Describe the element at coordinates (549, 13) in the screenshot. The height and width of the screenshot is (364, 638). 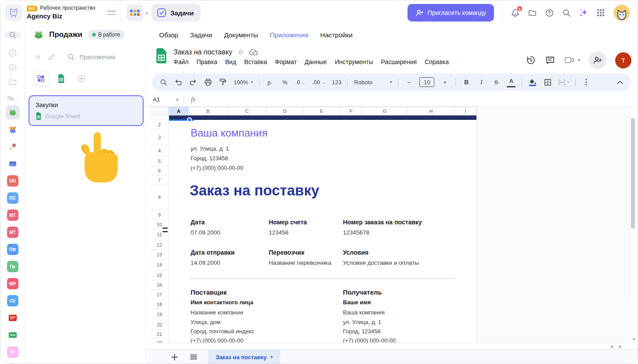
I see `help-button` at that location.